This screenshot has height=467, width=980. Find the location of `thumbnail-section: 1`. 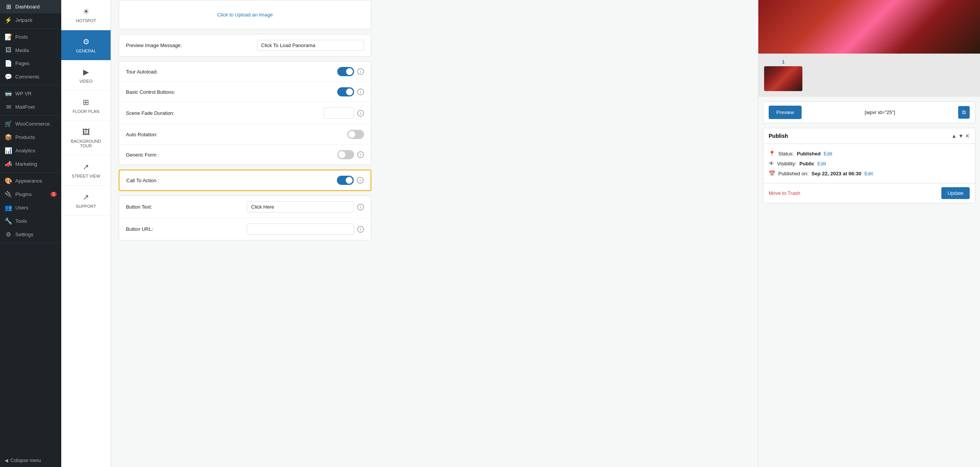

thumbnail-section: 1 is located at coordinates (869, 75).